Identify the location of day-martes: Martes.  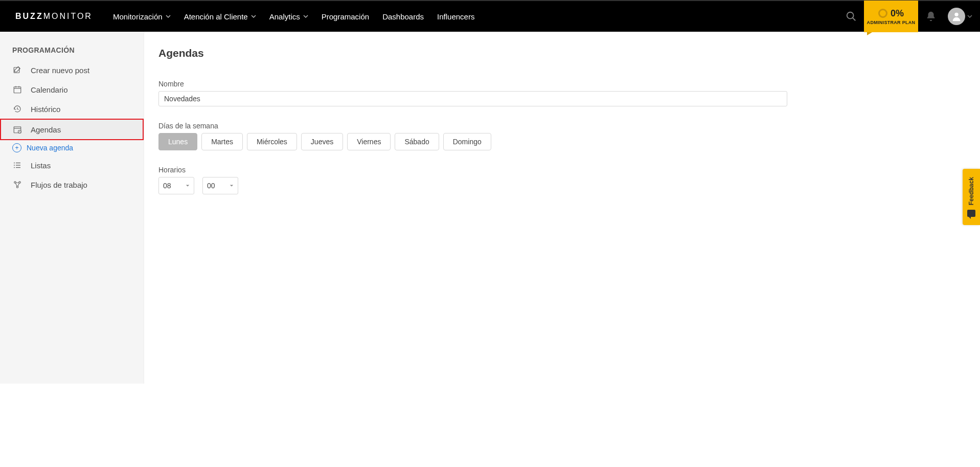
(222, 142).